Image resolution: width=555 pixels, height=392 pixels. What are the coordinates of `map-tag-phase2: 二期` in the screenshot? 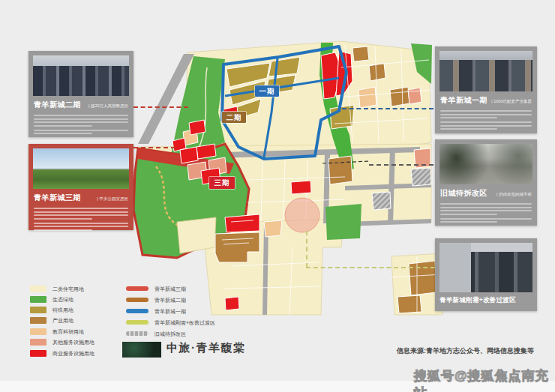 It's located at (234, 117).